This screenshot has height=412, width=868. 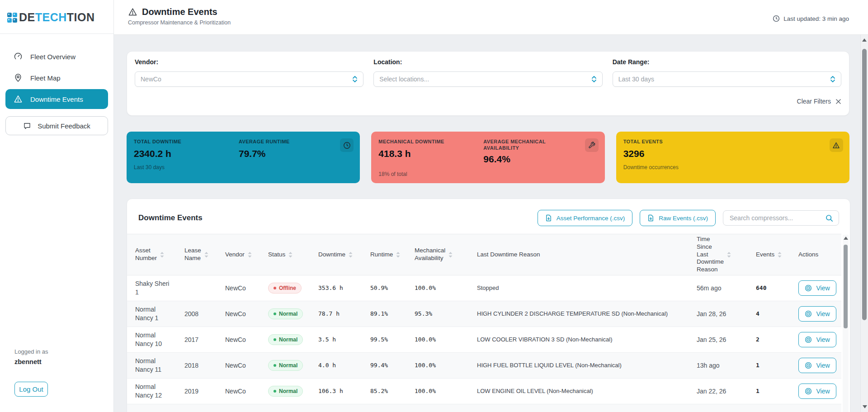 What do you see at coordinates (57, 57) in the screenshot?
I see `sidebar-item-fleet-overview: Fleet Overview` at bounding box center [57, 57].